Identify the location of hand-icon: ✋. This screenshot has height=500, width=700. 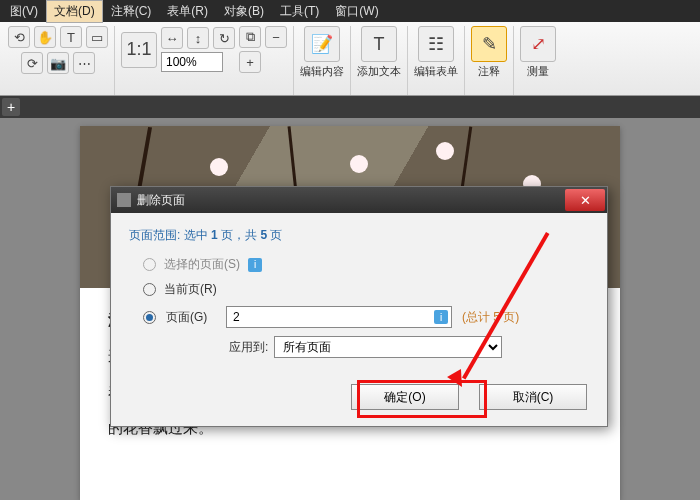
(45, 37).